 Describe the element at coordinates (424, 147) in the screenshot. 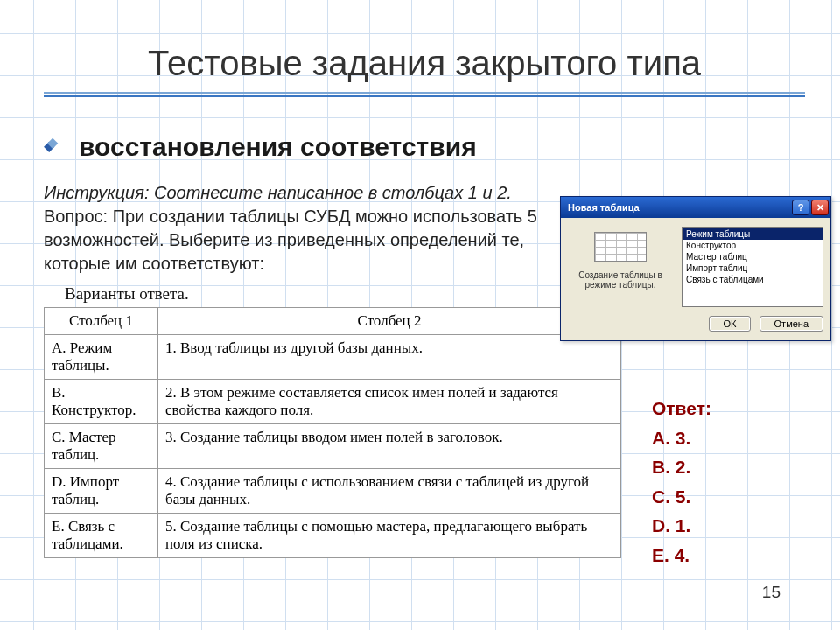

I see `bullet-row: восстановления соответствия` at that location.